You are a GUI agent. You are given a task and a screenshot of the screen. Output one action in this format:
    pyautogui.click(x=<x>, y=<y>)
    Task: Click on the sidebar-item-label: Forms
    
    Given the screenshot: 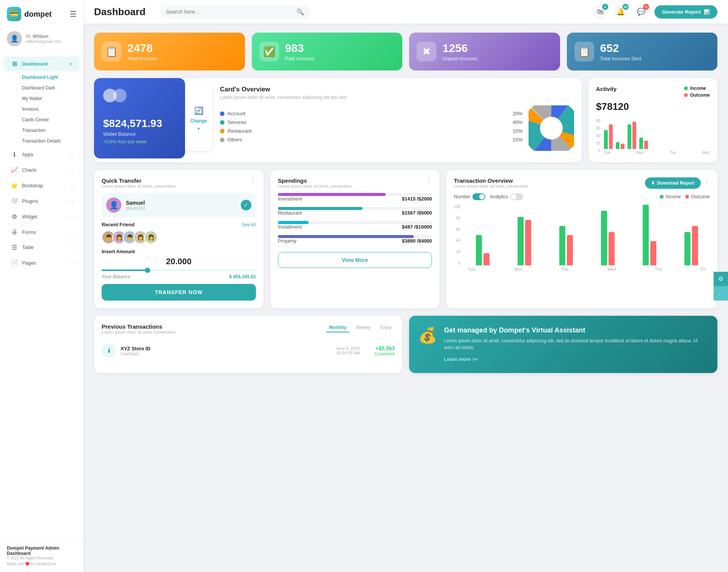 What is the action you would take?
    pyautogui.click(x=29, y=232)
    